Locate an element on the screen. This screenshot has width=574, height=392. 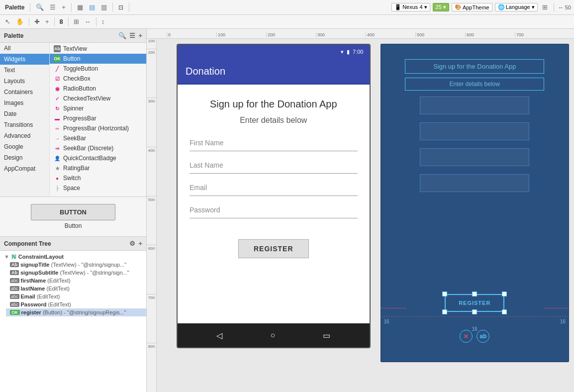
palette-switch: ● Switch is located at coordinates (98, 178).